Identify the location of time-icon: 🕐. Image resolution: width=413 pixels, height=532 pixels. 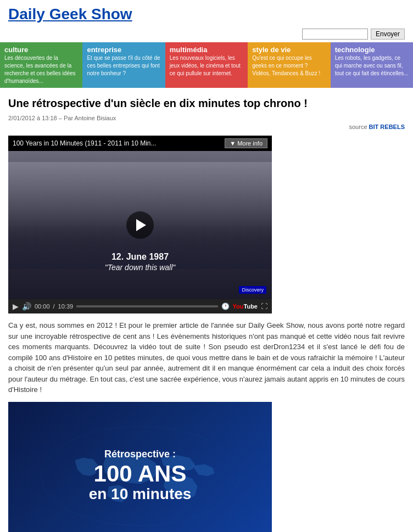
(225, 306).